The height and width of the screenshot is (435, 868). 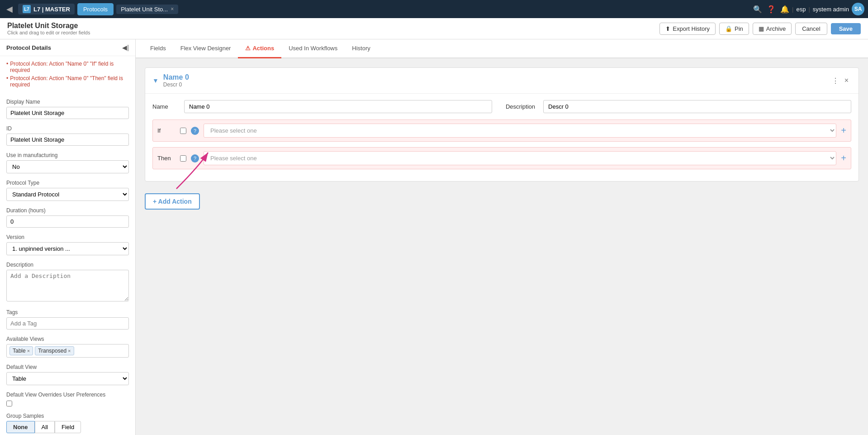 I want to click on display-name-input, so click(x=68, y=113).